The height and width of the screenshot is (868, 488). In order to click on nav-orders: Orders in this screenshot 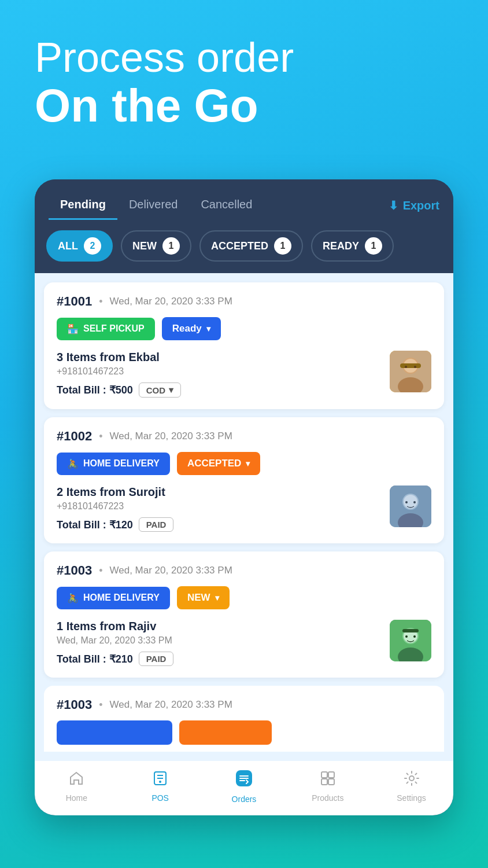, I will do `click(244, 786)`.